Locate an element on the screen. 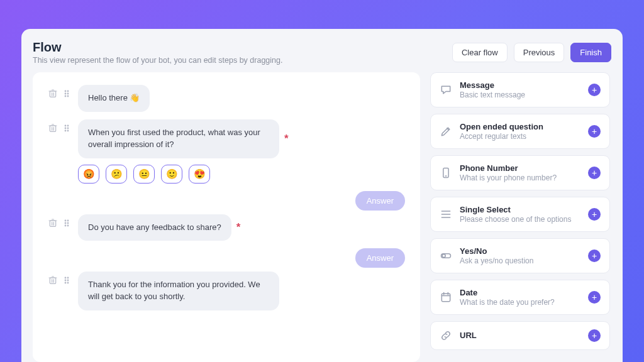 This screenshot has height=362, width=644. block-desc: What is your phone number? is located at coordinates (520, 178).